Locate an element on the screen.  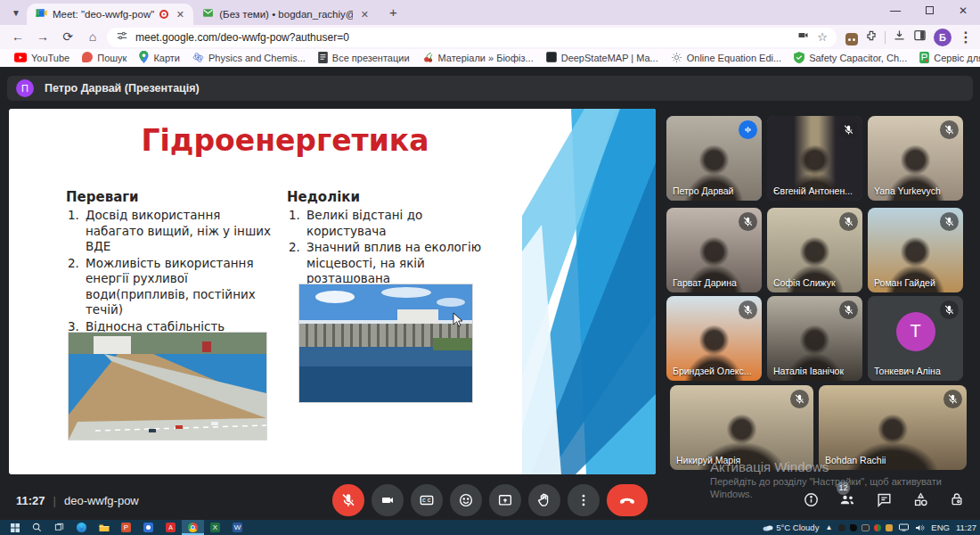
bookmark-label: YouTube is located at coordinates (50, 58).